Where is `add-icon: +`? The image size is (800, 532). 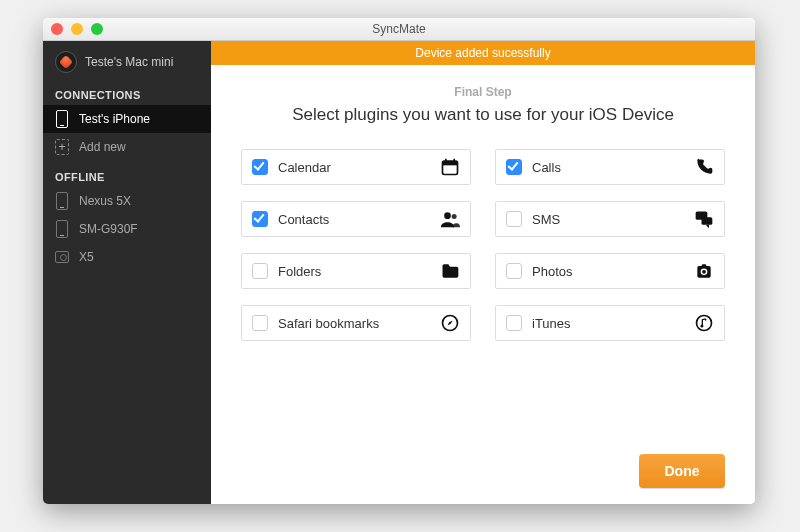 add-icon: + is located at coordinates (62, 147).